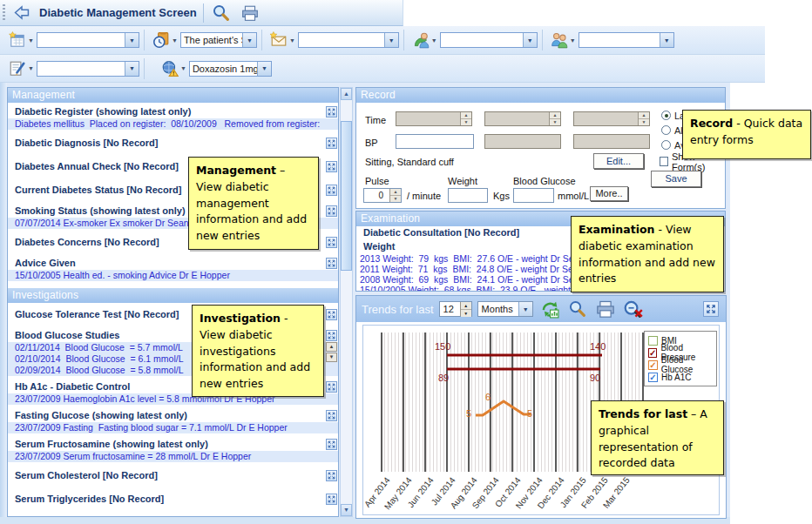 The height and width of the screenshot is (524, 812). What do you see at coordinates (22, 13) in the screenshot?
I see `back-button` at bounding box center [22, 13].